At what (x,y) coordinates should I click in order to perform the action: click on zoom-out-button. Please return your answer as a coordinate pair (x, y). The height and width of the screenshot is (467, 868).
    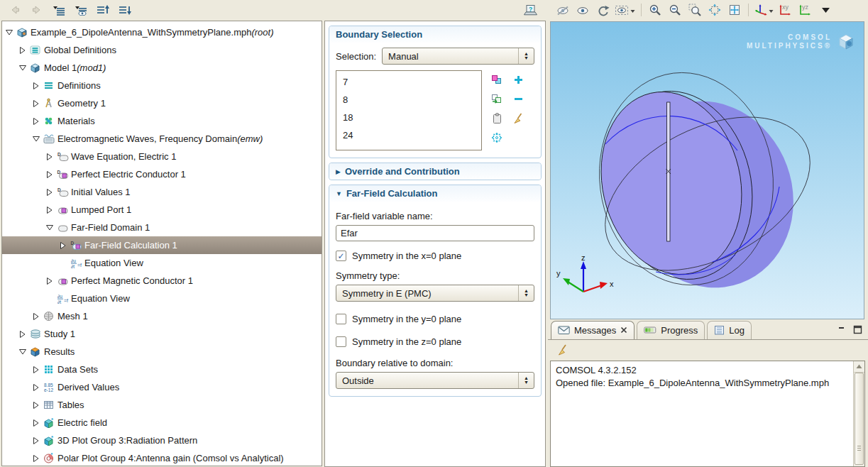
    Looking at the image, I should click on (675, 10).